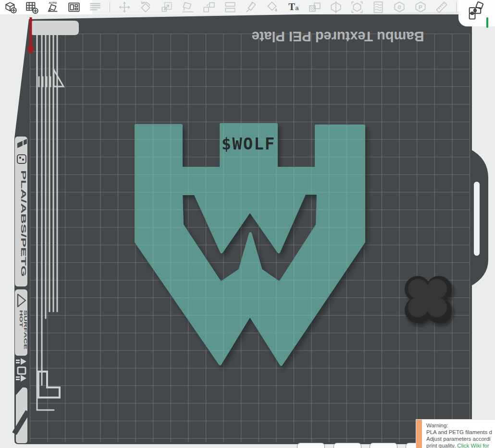 The image size is (495, 448). What do you see at coordinates (442, 7) in the screenshot?
I see `measure-icon` at bounding box center [442, 7].